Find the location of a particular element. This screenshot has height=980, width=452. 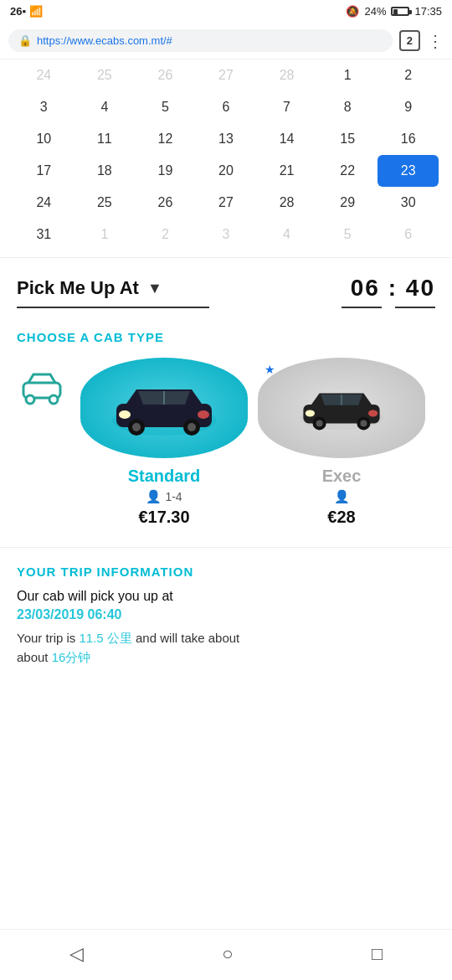

standard-car-svg is located at coordinates (164, 408).